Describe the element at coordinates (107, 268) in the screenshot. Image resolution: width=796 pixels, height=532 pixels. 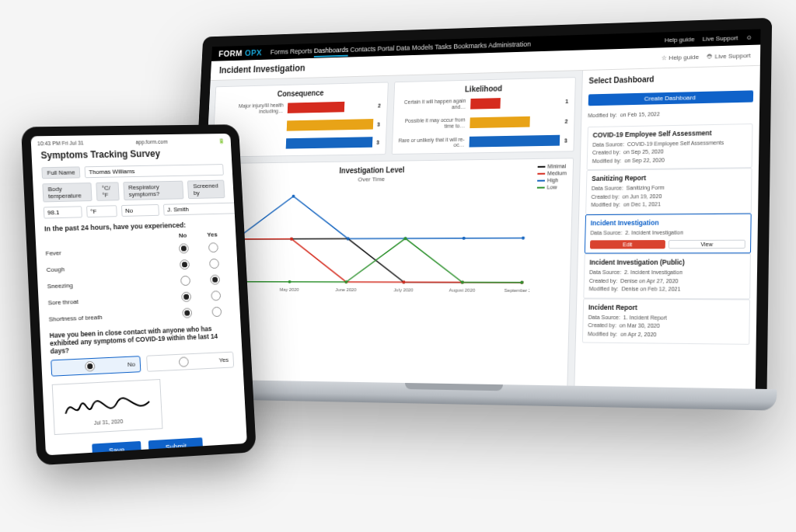
I see `symptom-label: Cough` at that location.